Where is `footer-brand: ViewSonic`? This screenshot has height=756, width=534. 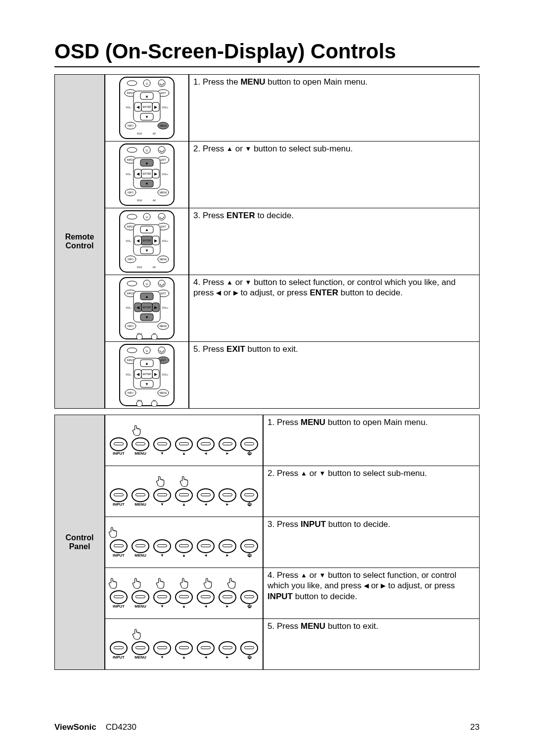
footer-brand: ViewSonic is located at coordinates (75, 727).